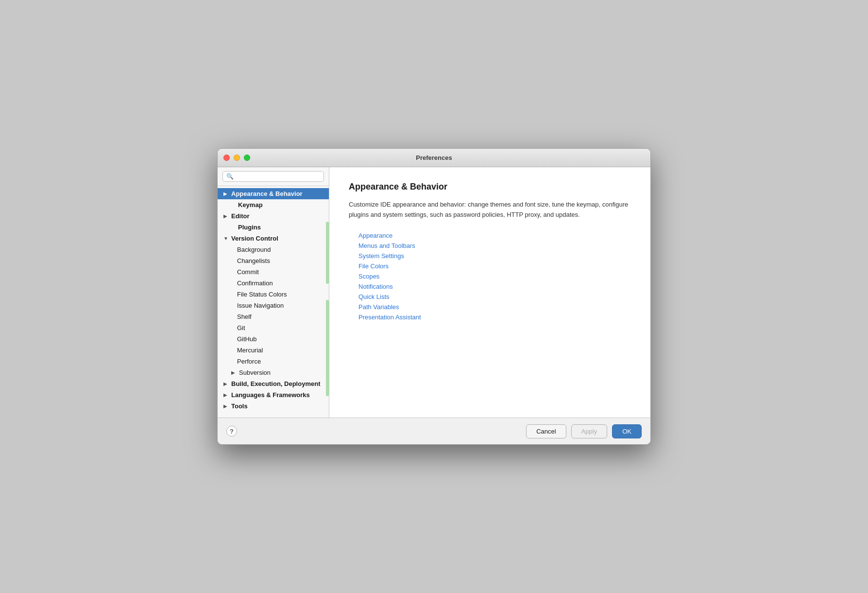 Image resolution: width=868 pixels, height=593 pixels. Describe the element at coordinates (273, 339) in the screenshot. I see `sidebar-item-github: GitHub` at that location.